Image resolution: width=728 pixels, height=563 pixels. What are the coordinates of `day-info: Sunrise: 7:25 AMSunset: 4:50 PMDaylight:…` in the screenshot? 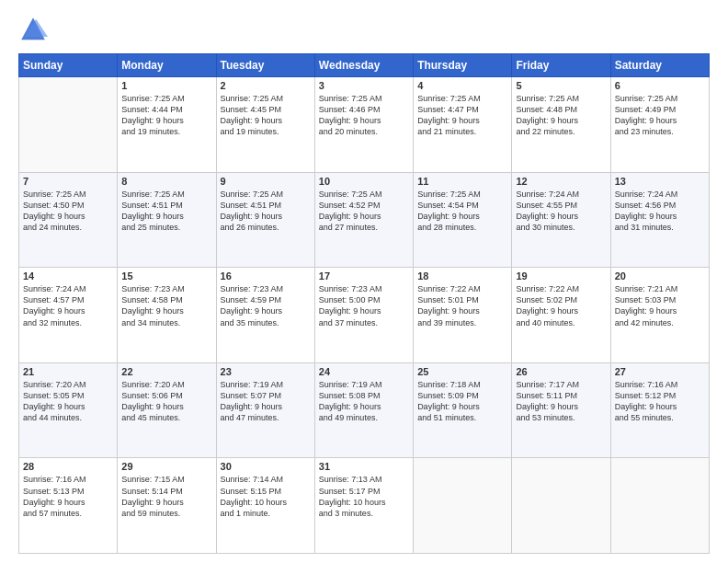 It's located at (68, 212).